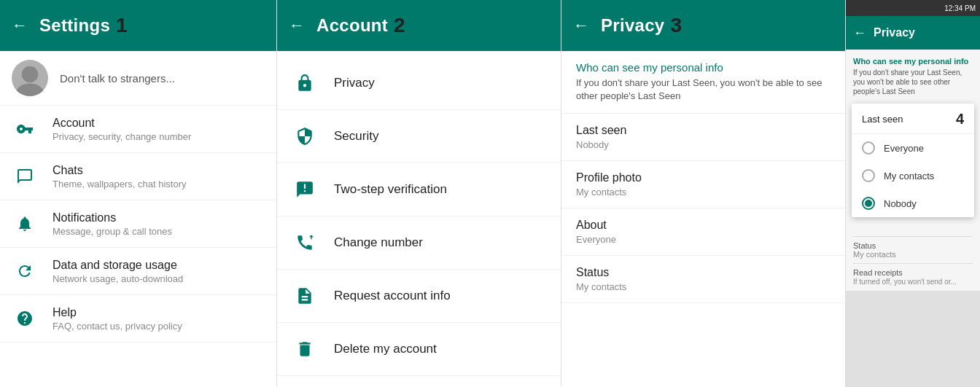  I want to click on settings-panel-number: 1, so click(122, 26).